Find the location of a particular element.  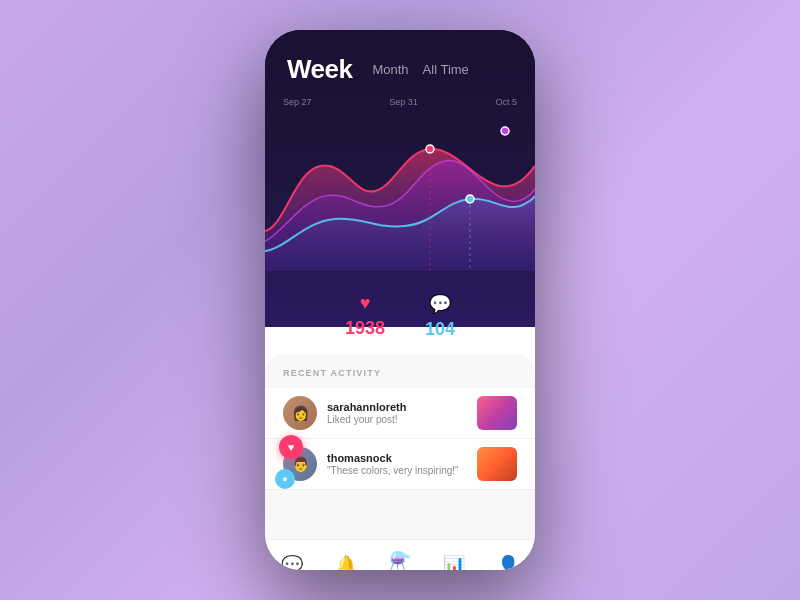

stats-row: ♥ 1938 💬 104 is located at coordinates (400, 320).